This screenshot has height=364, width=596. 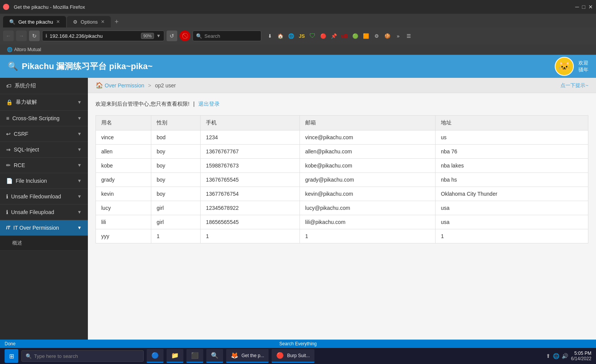 I want to click on sidebar-item-intro-label: 系统介绍, so click(x=25, y=86).